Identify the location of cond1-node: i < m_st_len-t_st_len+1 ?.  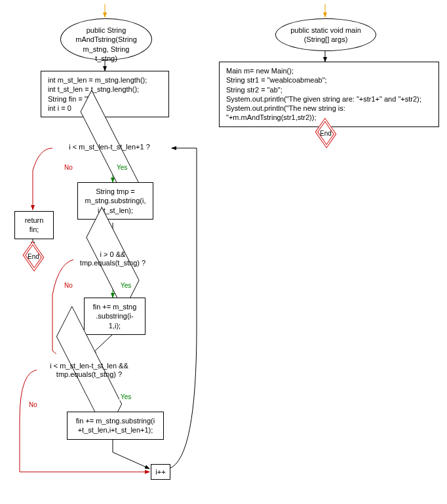
(109, 147).